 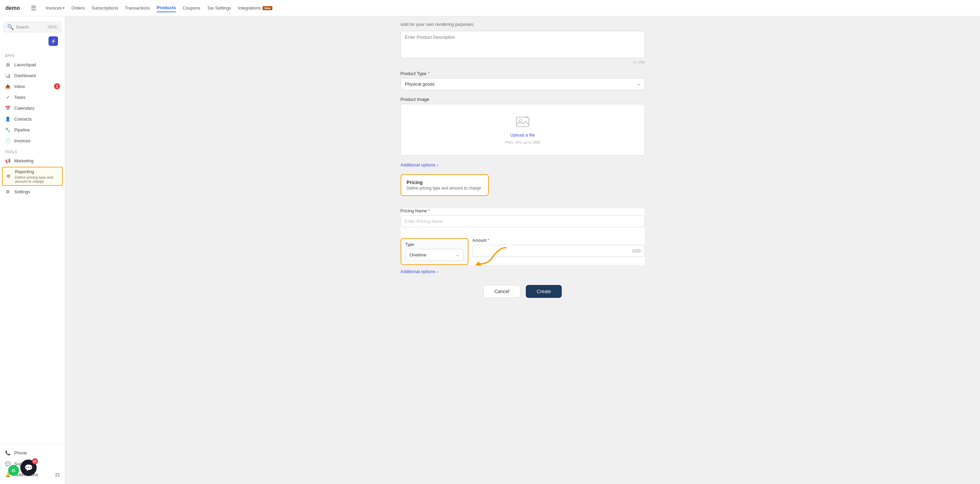 What do you see at coordinates (35, 461) in the screenshot?
I see `chat-badge: 21` at bounding box center [35, 461].